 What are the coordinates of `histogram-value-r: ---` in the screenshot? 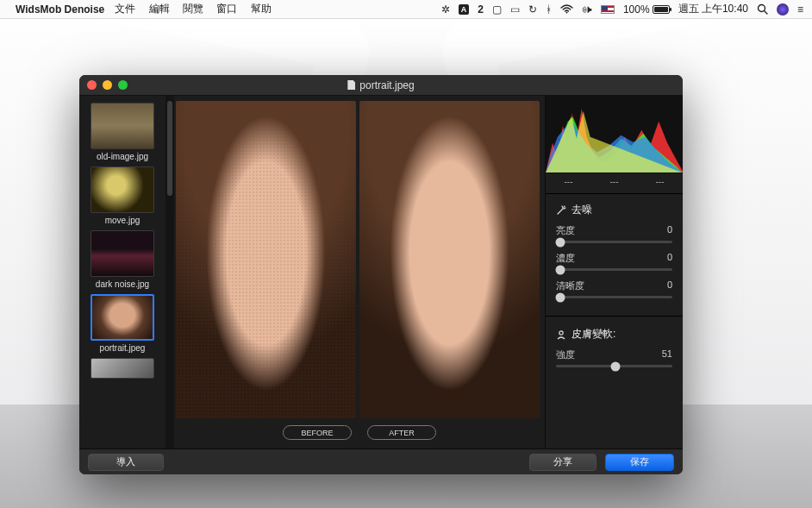 It's located at (569, 181).